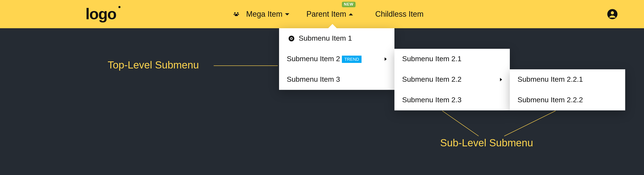  Describe the element at coordinates (612, 14) in the screenshot. I see `account-icon` at that location.